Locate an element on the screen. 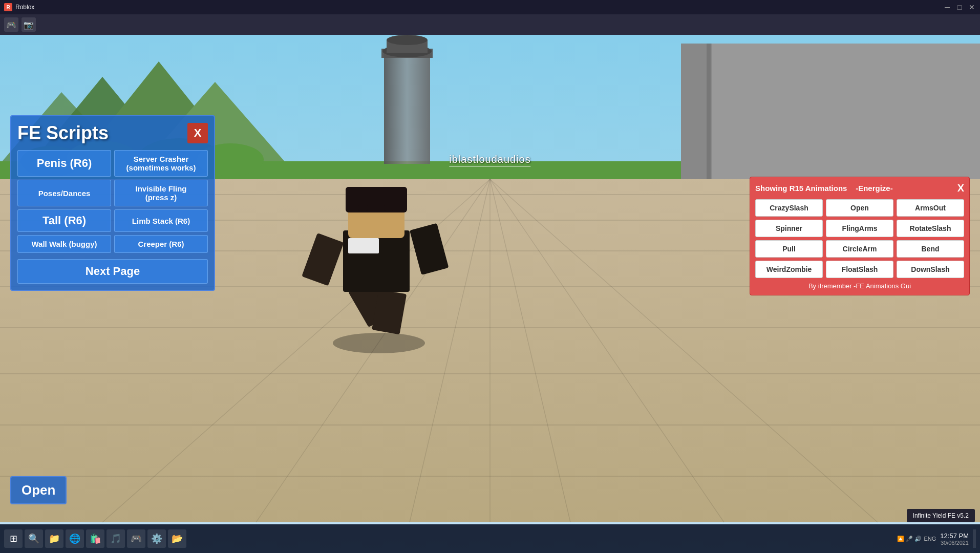 The width and height of the screenshot is (980, 553). down-slash-button: DownSlash is located at coordinates (930, 269).